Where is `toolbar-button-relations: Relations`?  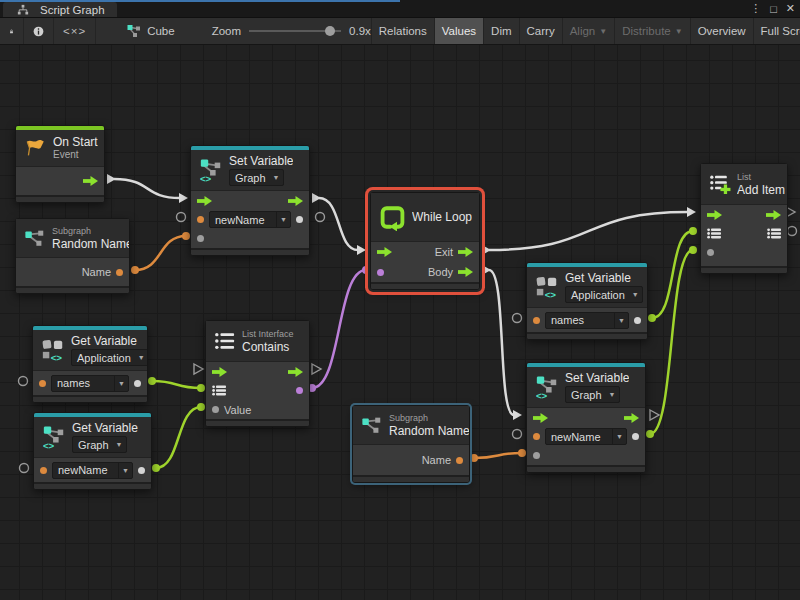
toolbar-button-relations: Relations is located at coordinates (402, 31).